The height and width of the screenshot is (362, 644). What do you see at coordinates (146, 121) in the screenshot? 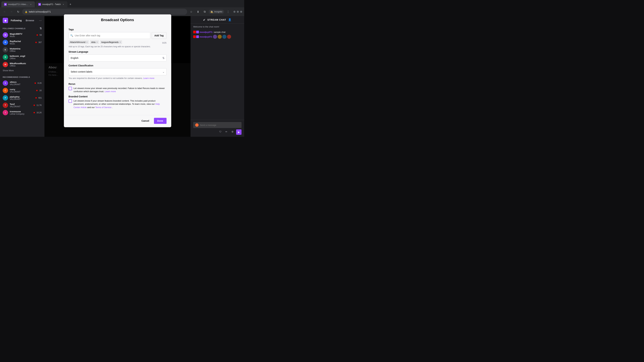
I see `cancel-button: Cancel` at bounding box center [146, 121].